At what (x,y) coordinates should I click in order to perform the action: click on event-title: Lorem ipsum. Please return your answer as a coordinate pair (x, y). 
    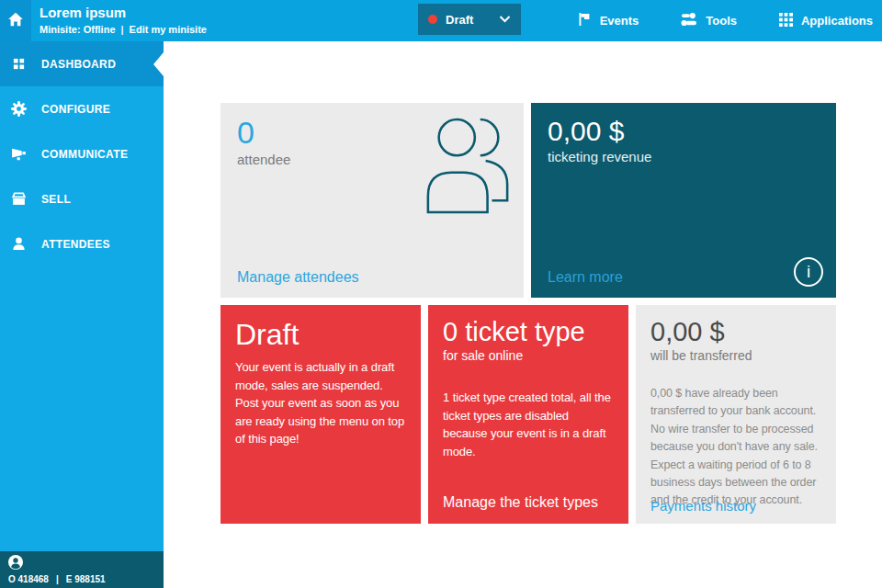
    Looking at the image, I should click on (123, 13).